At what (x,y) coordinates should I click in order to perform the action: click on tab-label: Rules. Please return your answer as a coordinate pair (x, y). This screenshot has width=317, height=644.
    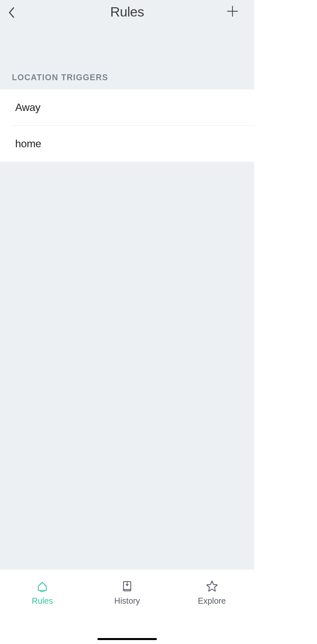
    Looking at the image, I should click on (42, 601).